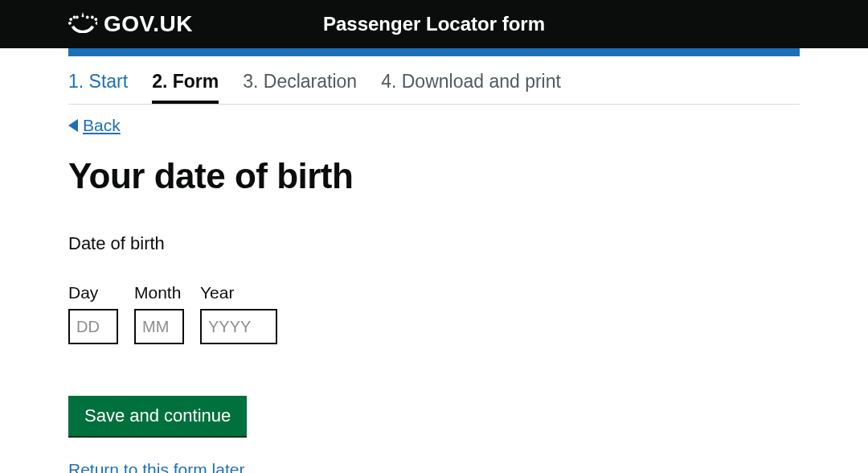 This screenshot has width=868, height=473. Describe the element at coordinates (130, 24) in the screenshot. I see `govuk-logo: GOV.UK` at that location.